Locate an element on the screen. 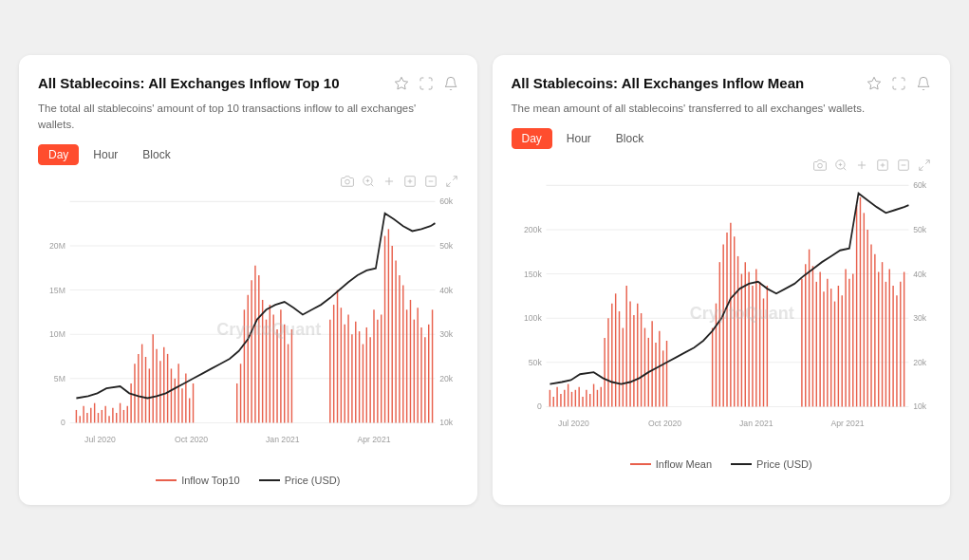  card1-title: All Stablecoins: All Exchanges Inflow To… is located at coordinates (189, 84).